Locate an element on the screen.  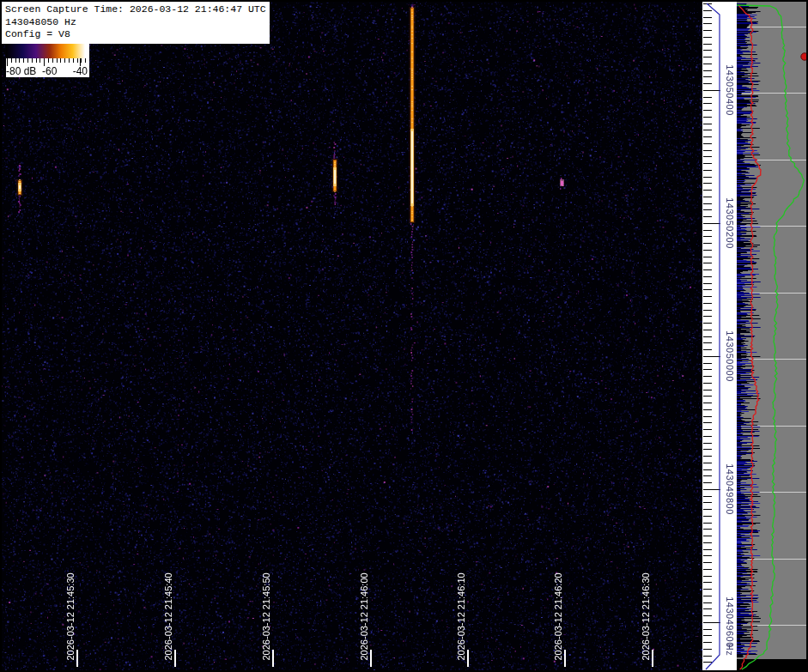
db-scale-ruler: -80 dB -60 -40 is located at coordinates (48, 68).